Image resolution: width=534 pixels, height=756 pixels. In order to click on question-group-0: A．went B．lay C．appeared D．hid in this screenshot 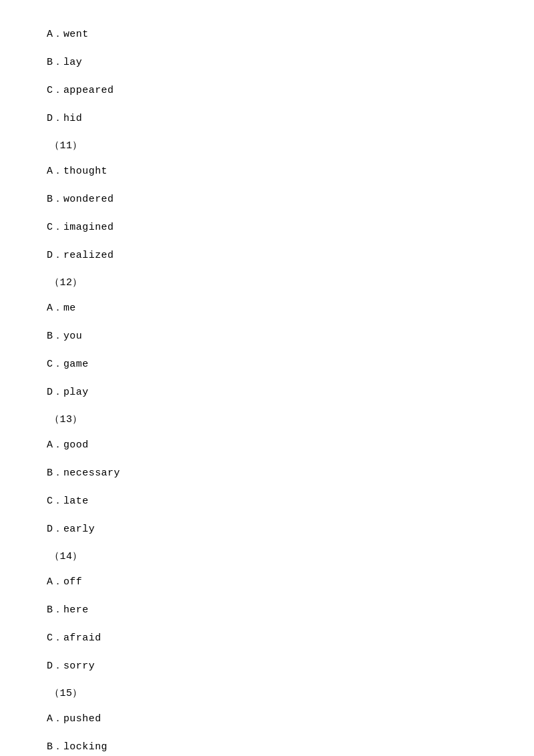, I will do `click(267, 77)`.